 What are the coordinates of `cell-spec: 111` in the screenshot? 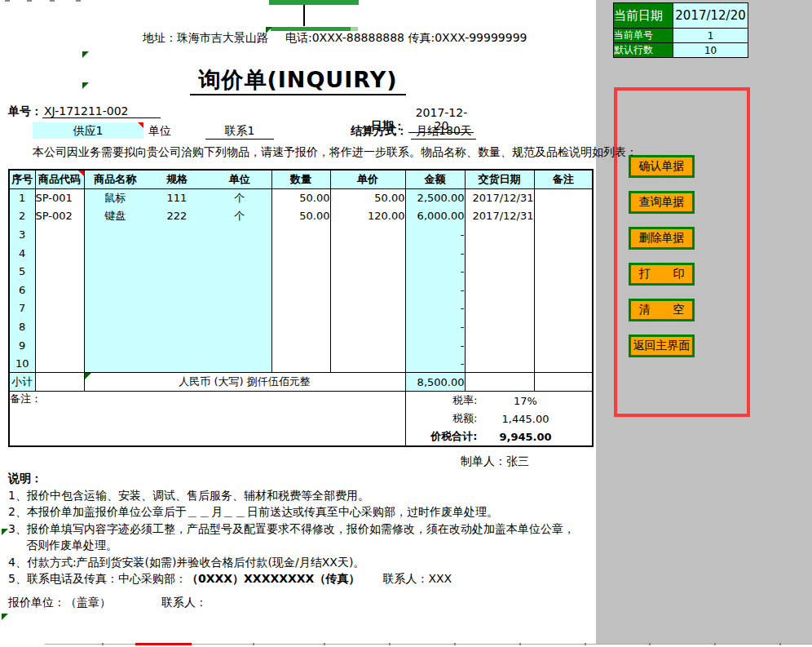 It's located at (177, 197).